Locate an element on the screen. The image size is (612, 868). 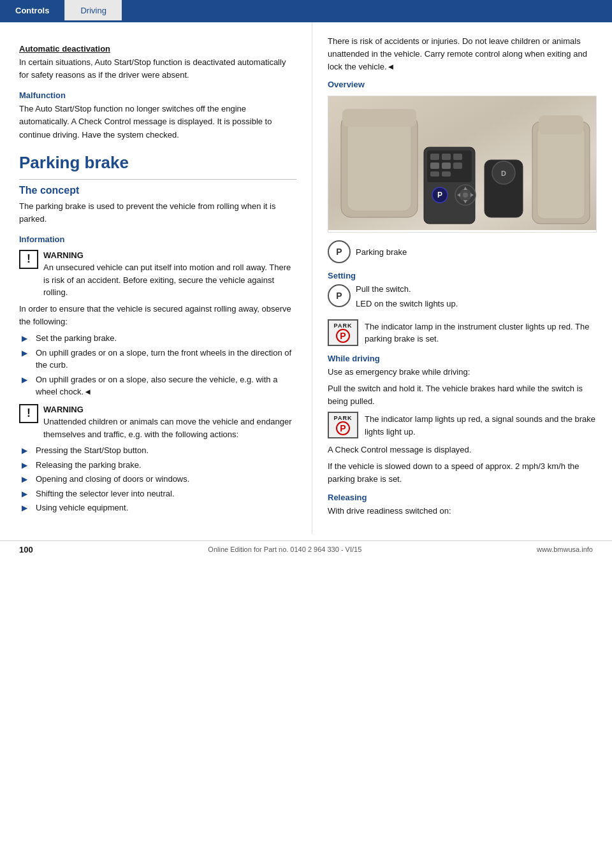
warning-text-2: WARNING Unattended children or animals c… is located at coordinates (170, 422).